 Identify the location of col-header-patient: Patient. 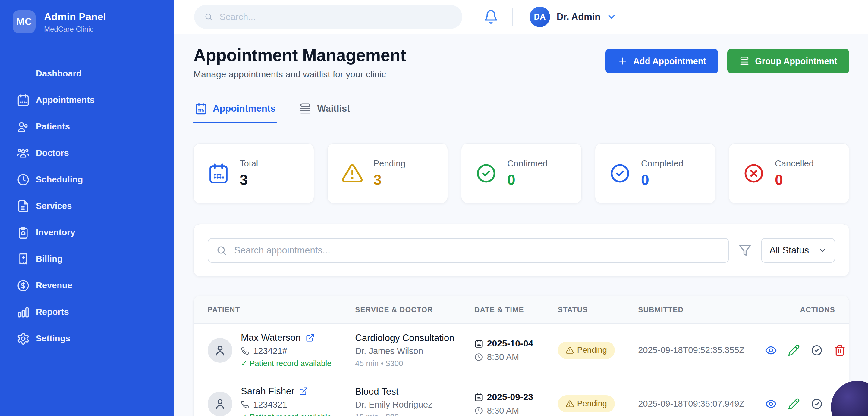
(281, 310).